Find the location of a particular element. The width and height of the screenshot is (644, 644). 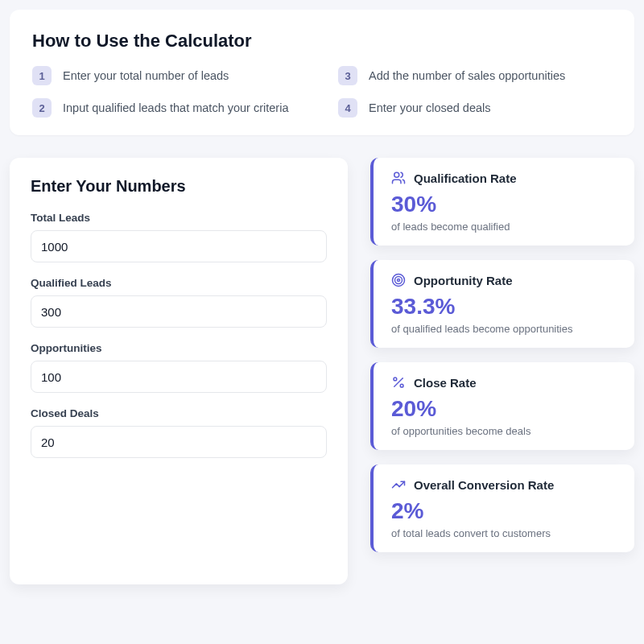

enter-title: Enter Your Numbers is located at coordinates (179, 187).